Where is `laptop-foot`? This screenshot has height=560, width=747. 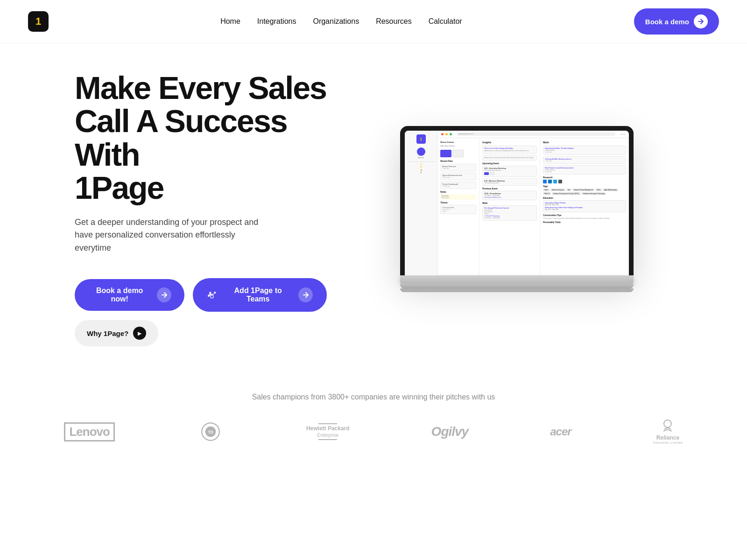
laptop-foot is located at coordinates (517, 290).